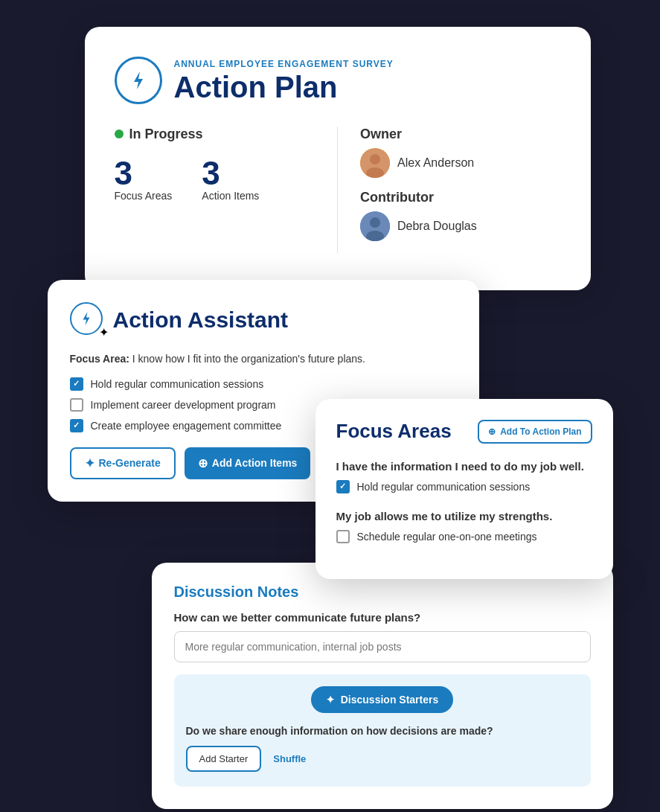 The image size is (660, 812). What do you see at coordinates (123, 463) in the screenshot?
I see `regen-button: ✦ Re-Generate` at bounding box center [123, 463].